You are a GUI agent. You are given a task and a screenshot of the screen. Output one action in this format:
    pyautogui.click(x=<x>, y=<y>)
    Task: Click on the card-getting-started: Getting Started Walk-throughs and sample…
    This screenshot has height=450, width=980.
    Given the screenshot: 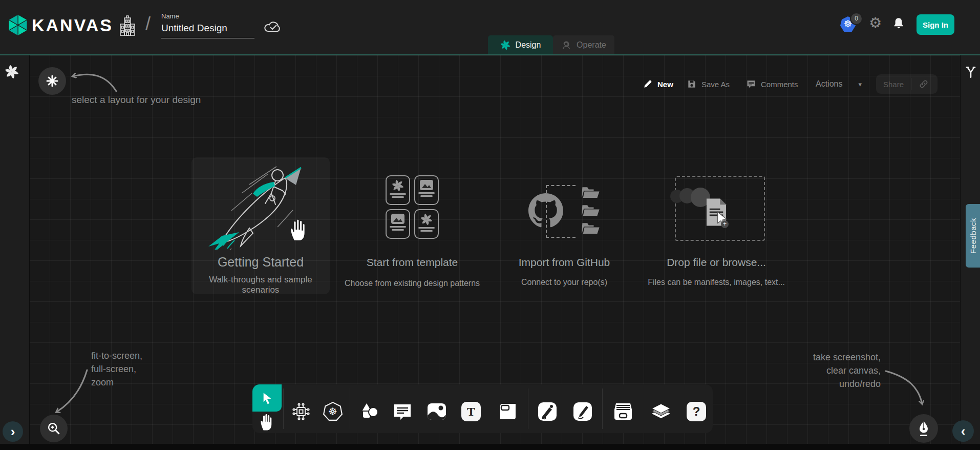 What is the action you would take?
    pyautogui.click(x=261, y=226)
    